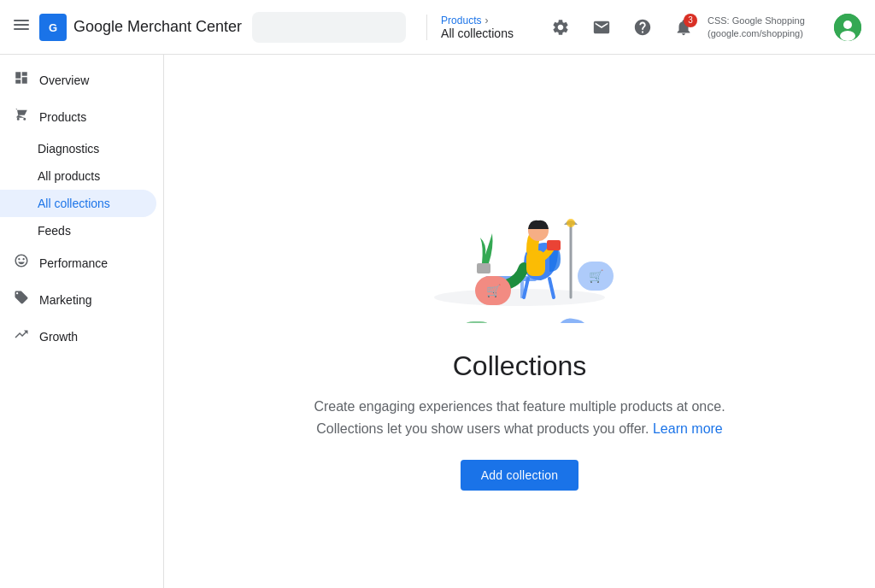  What do you see at coordinates (79, 299) in the screenshot?
I see `sidebar-item-marketing: Marketing` at bounding box center [79, 299].